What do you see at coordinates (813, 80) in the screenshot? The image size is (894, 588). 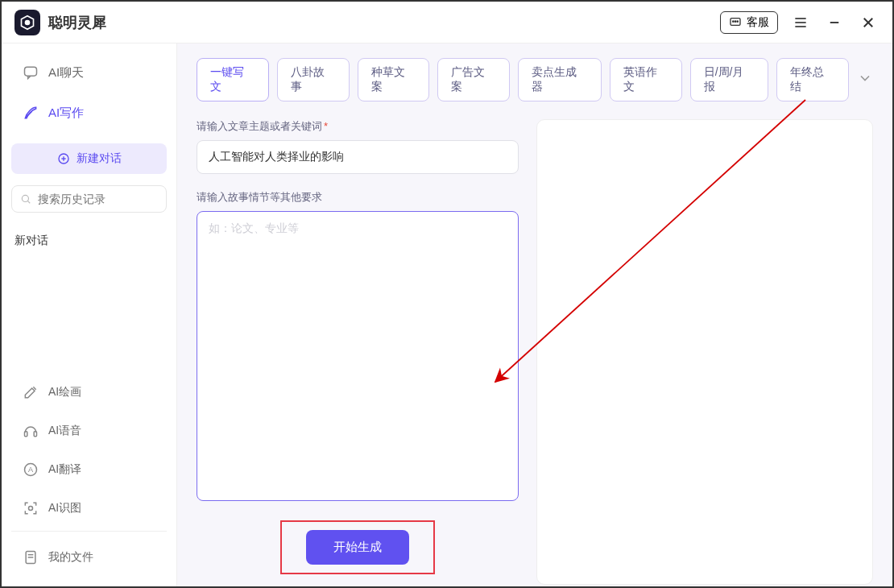 I see `category-chip: 年终总结` at bounding box center [813, 80].